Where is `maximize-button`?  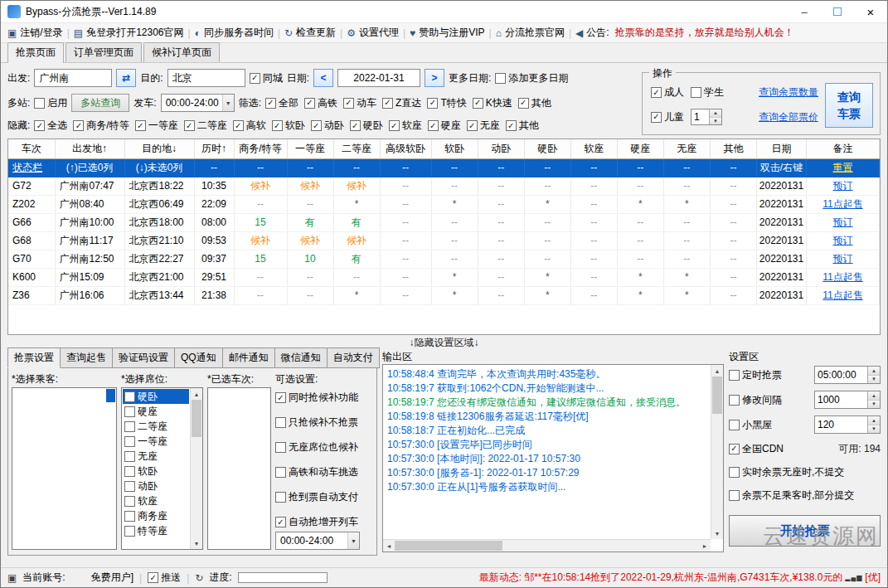 maximize-button is located at coordinates (837, 12).